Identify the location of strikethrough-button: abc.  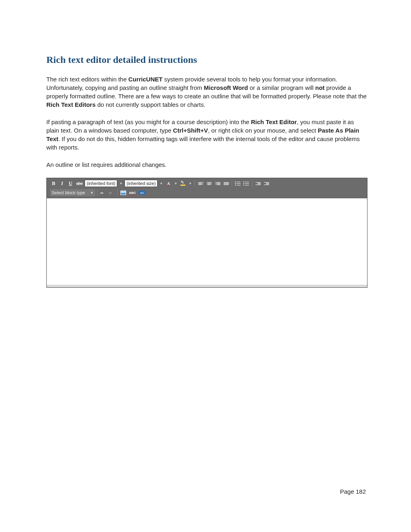
(79, 183).